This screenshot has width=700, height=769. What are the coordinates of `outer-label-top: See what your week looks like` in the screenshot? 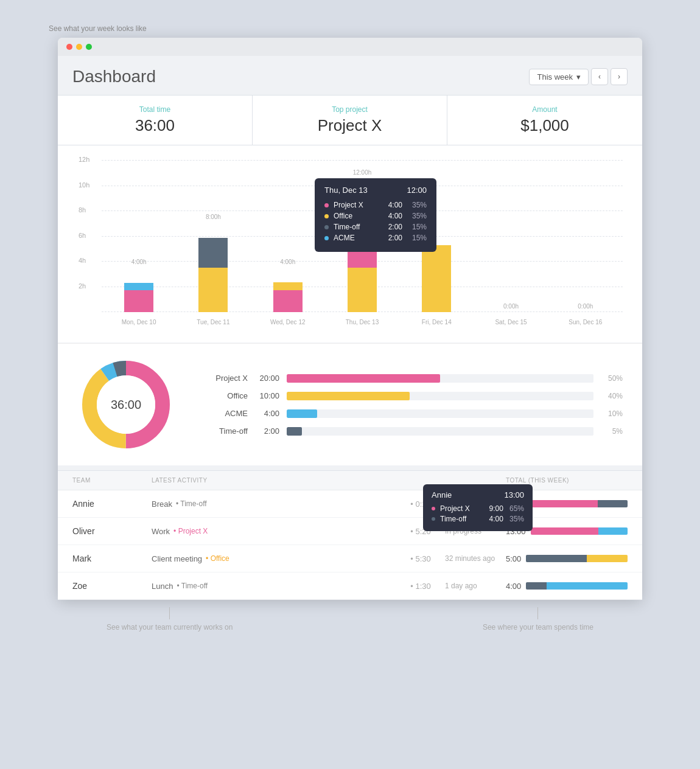 It's located at (97, 29).